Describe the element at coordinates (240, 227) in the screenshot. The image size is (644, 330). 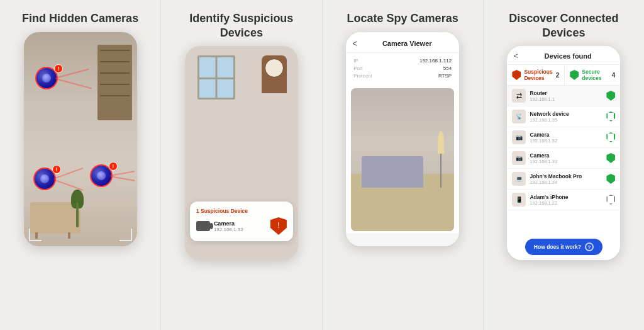
I see `device-details: Camera 192.168.1.32` at that location.